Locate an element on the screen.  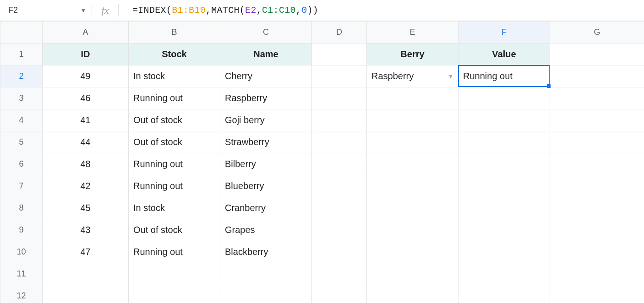
col-header-G: G is located at coordinates (597, 32).